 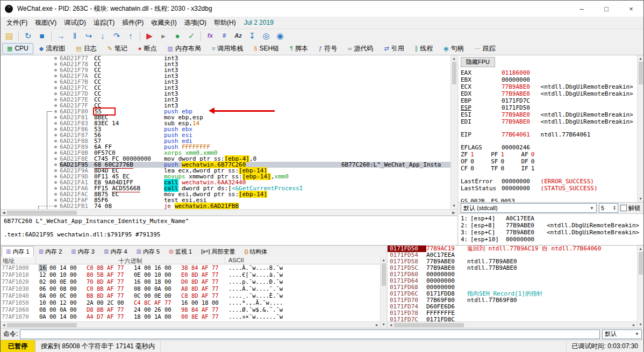 I want to click on register-row: EBP0171FD7C, so click(x=548, y=101).